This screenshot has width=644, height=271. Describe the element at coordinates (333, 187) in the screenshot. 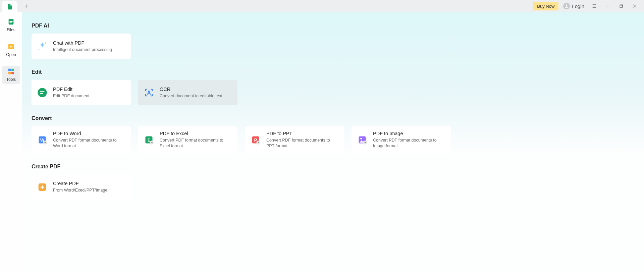

I see `cards-row-create: Create PDF From Word/Execl/PPT/Image` at that location.